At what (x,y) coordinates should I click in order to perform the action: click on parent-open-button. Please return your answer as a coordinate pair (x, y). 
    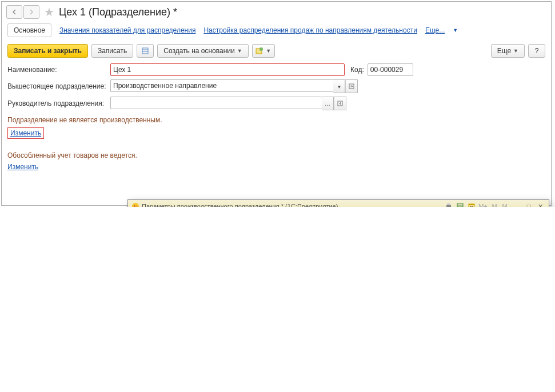
    Looking at the image, I should click on (352, 86).